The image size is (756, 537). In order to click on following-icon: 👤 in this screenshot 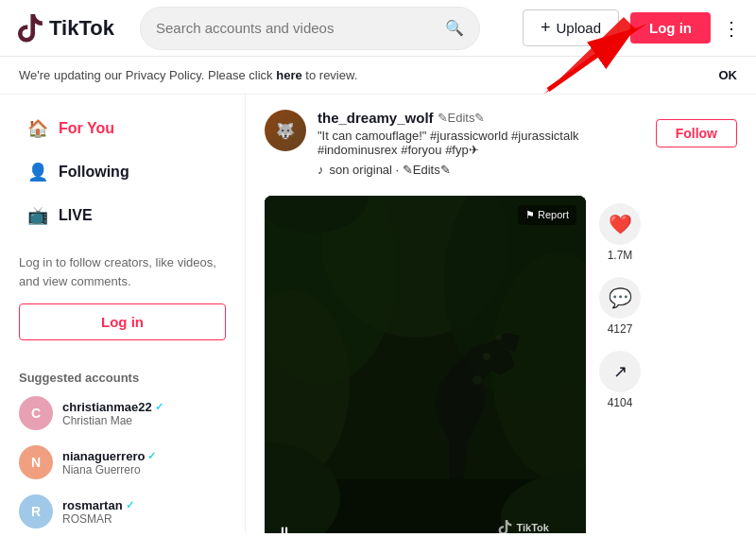, I will do `click(38, 172)`.